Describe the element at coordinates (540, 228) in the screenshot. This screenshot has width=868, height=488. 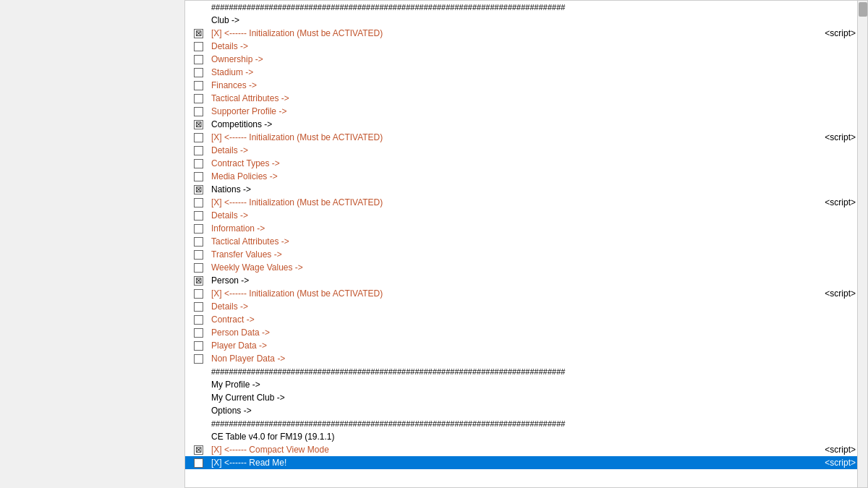
I see `row-content: Information ->` at that location.